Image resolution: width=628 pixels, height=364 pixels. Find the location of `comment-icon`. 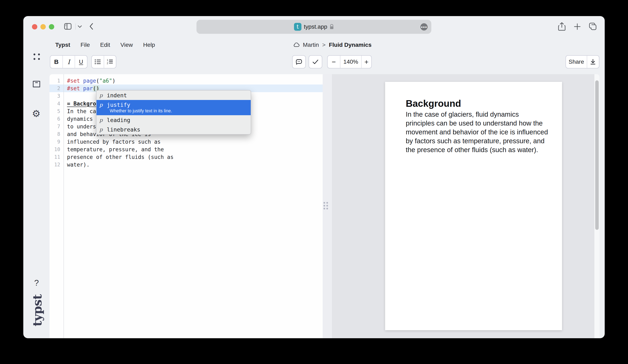

comment-icon is located at coordinates (299, 62).